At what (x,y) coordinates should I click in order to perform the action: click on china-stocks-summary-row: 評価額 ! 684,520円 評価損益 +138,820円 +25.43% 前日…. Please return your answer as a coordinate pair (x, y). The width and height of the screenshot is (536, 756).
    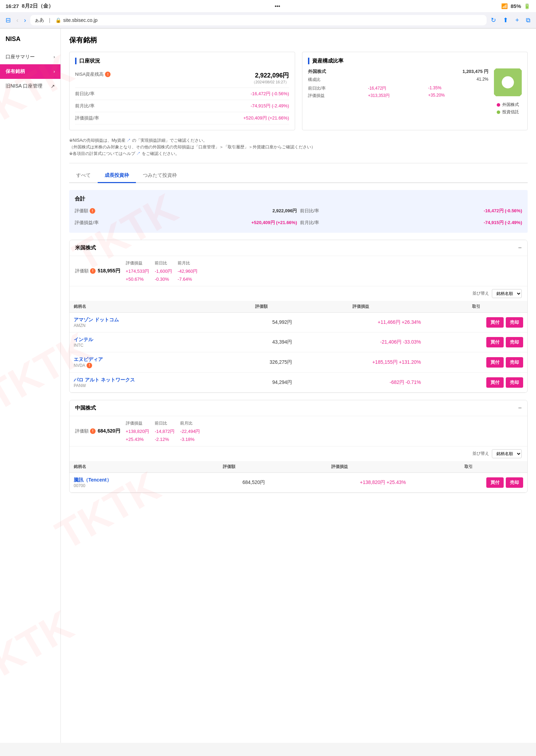
    Looking at the image, I should click on (298, 432).